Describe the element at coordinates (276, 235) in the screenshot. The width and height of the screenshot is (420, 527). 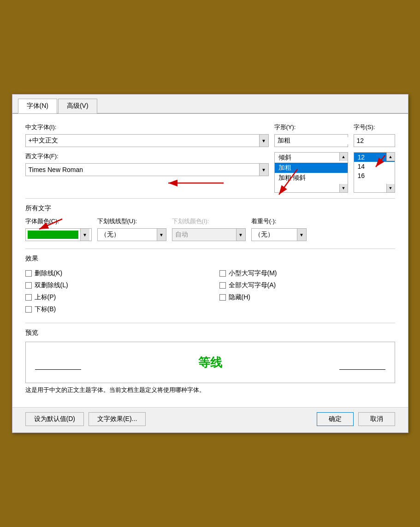
I see `emphasis-value: （无）` at that location.